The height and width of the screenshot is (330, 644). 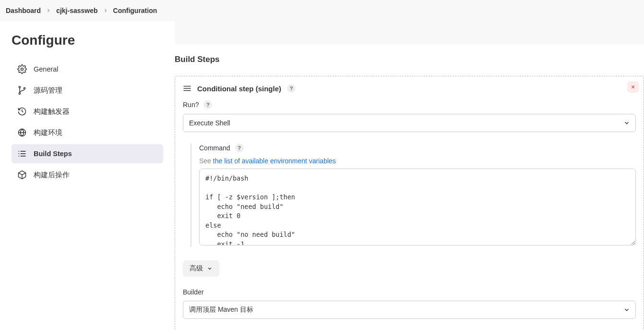 I want to click on step-title: Conditional step (single), so click(x=239, y=88).